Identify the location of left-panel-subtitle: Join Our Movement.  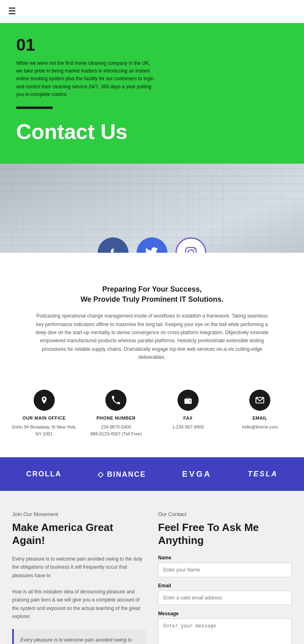
(79, 514).